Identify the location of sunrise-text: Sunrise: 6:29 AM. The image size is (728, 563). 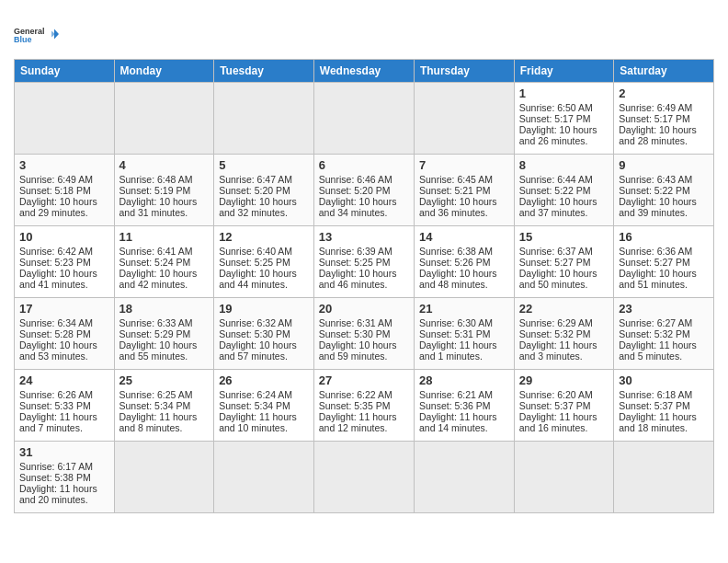
(556, 323).